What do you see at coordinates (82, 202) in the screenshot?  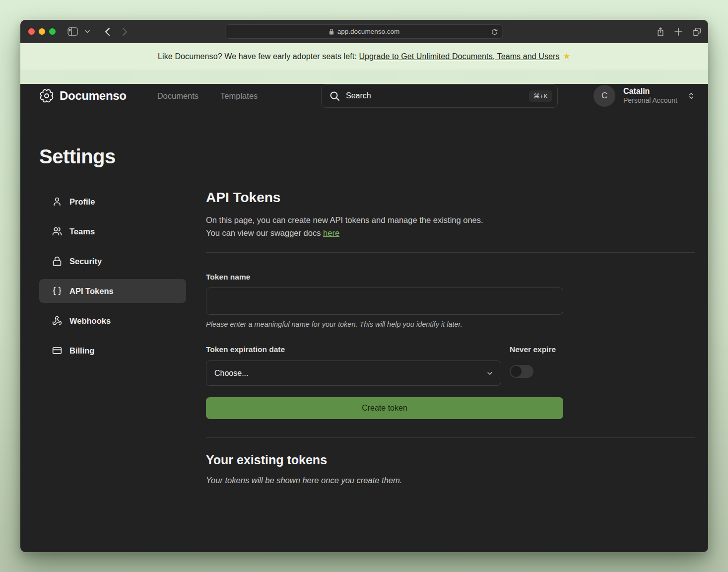 I see `sidebar-item-label: Profile` at bounding box center [82, 202].